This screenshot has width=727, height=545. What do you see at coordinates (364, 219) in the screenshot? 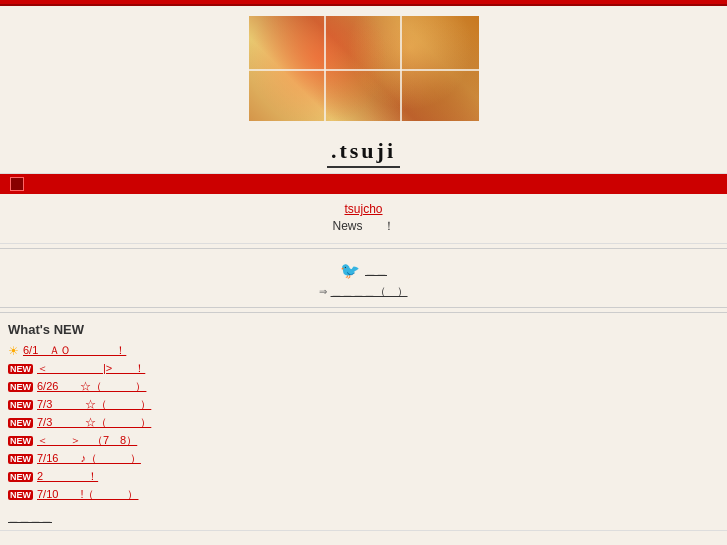
I see `breadcrumb-area: tsujcho News ！` at bounding box center [364, 219].